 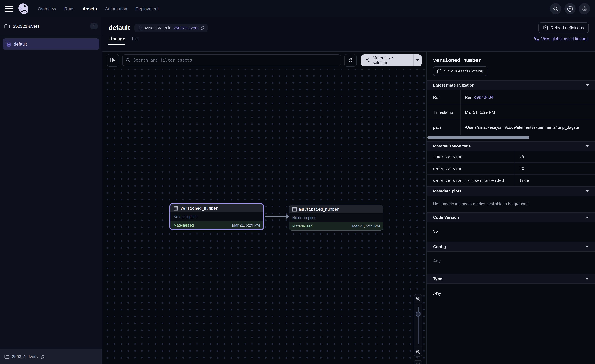 I want to click on section-latest-materialization: Latest materialization, so click(x=511, y=85).